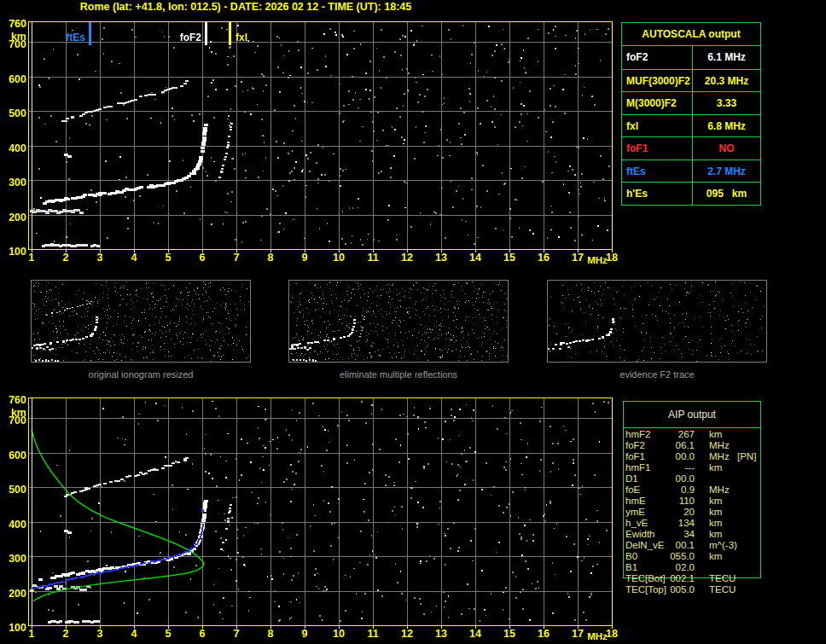  I want to click on x-tick-label: 15, so click(509, 258).